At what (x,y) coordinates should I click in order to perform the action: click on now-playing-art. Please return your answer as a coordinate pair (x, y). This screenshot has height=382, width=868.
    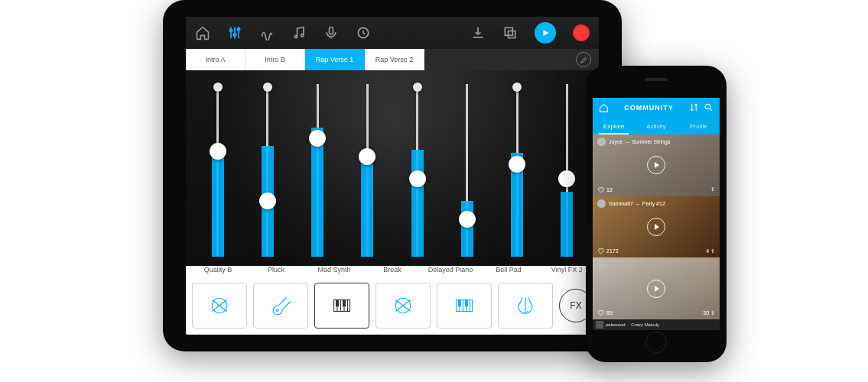
    Looking at the image, I should click on (600, 325).